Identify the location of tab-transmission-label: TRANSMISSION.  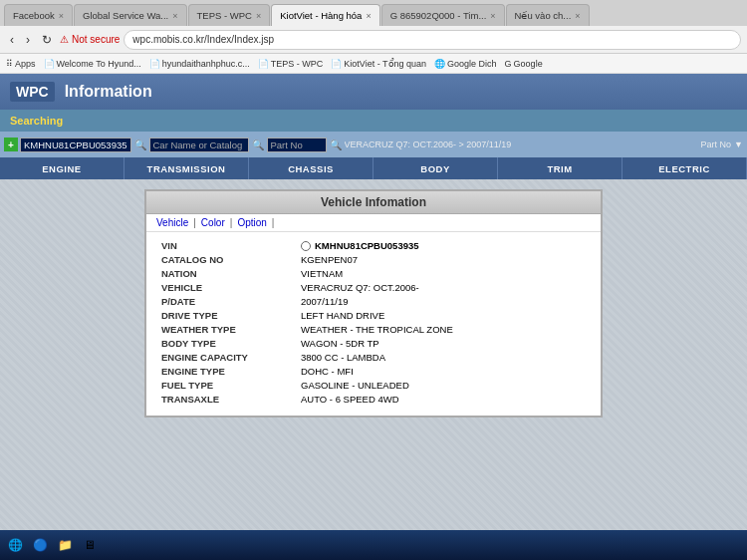
(187, 169).